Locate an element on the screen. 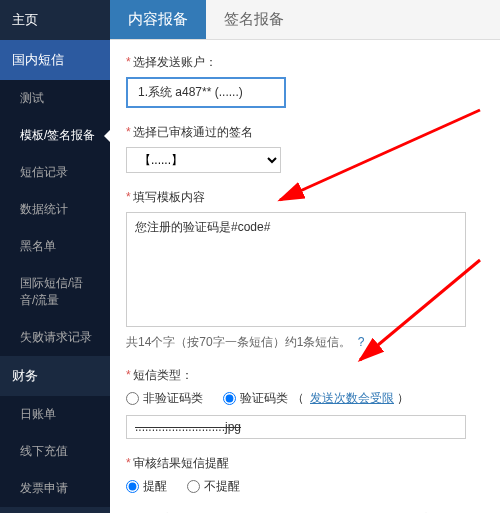 The image size is (500, 513). template-hint: 共14个字（按70字一条短信）约1条短信。 ? is located at coordinates (305, 342).